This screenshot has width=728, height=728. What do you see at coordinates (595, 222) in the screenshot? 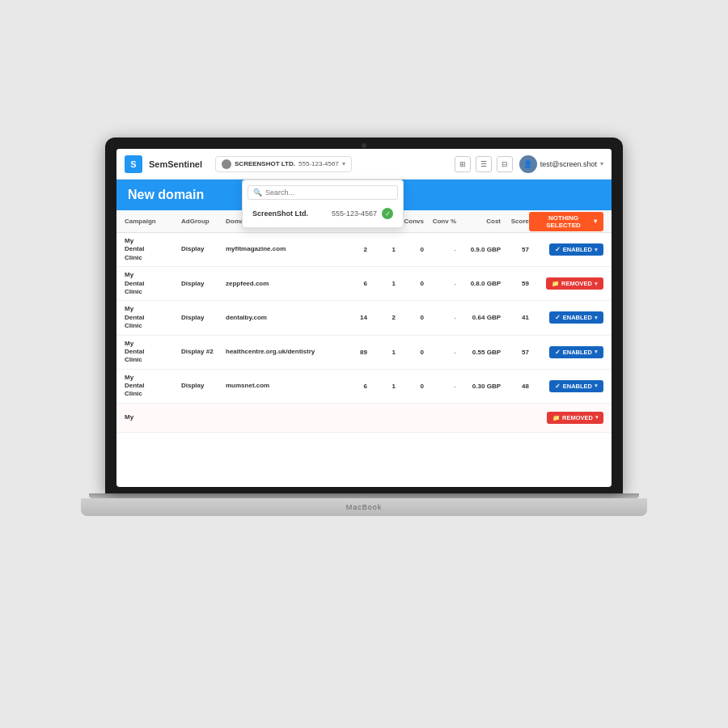
I see `nothing-selected-chevron-icon: ▾` at bounding box center [595, 222].